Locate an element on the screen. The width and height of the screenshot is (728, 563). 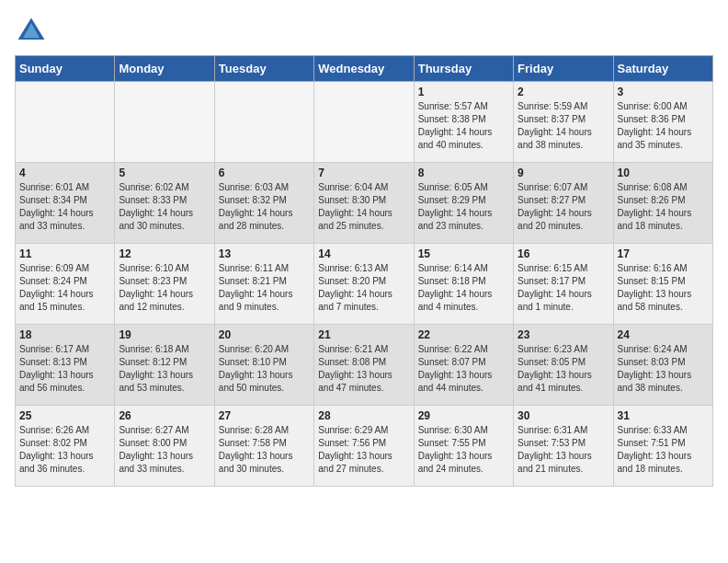
logo-icon is located at coordinates (31, 31).